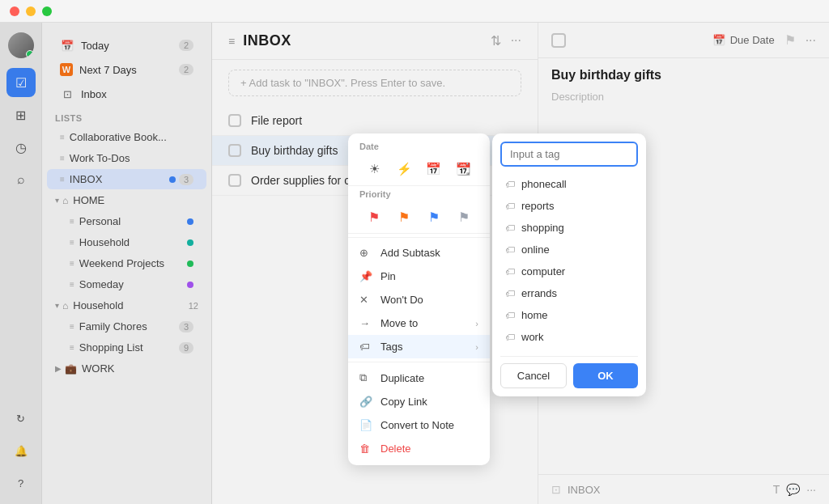  What do you see at coordinates (543, 272) in the screenshot?
I see `tag-computer-label: computer` at bounding box center [543, 272].